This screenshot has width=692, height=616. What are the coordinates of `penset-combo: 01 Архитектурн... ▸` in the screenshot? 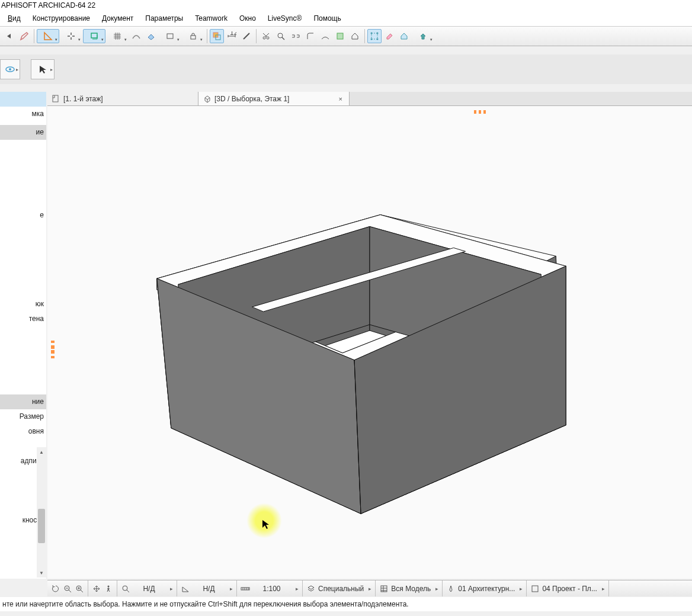 It's located at (485, 589).